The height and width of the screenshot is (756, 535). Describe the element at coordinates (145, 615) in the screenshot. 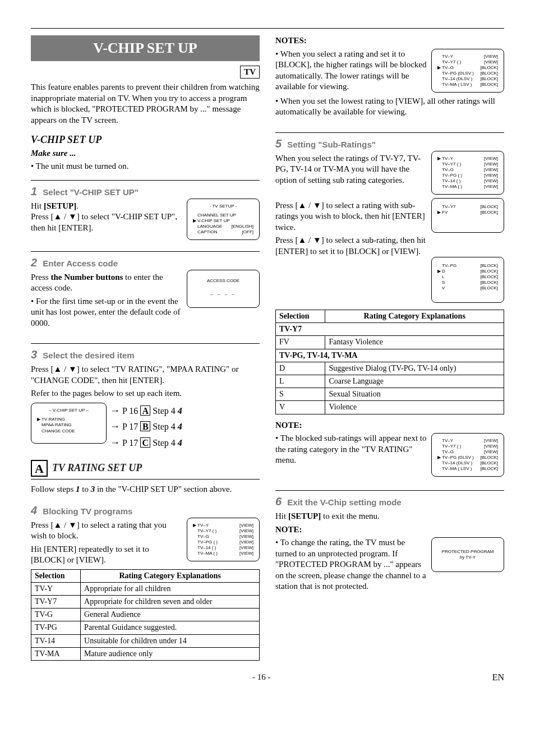

I see `rating-table-1: Selection Rating Category Explanations T…` at that location.